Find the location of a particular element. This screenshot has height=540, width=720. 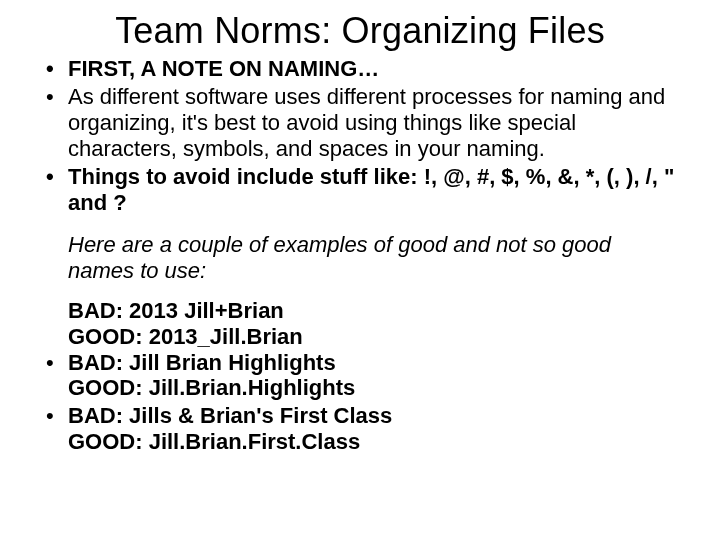

slide-title: Team Norms: Organizing Files is located at coordinates (360, 31).